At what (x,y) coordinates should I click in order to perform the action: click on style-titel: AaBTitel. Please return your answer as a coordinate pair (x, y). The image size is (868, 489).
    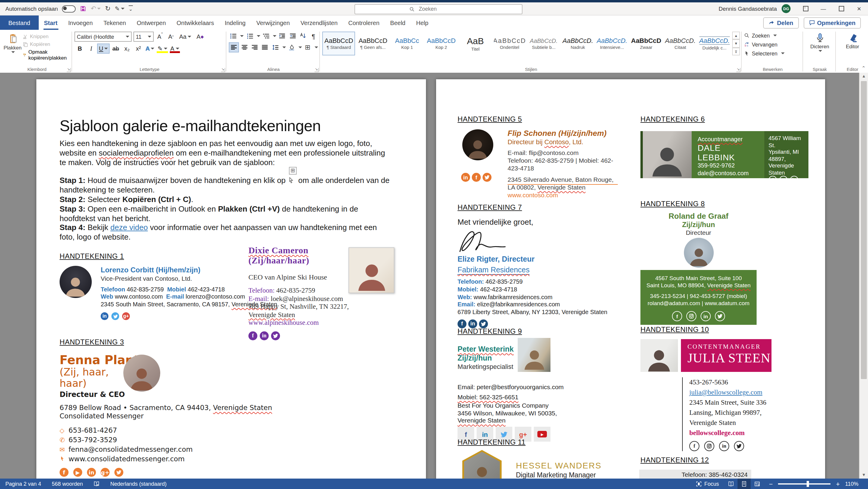
    Looking at the image, I should click on (475, 43).